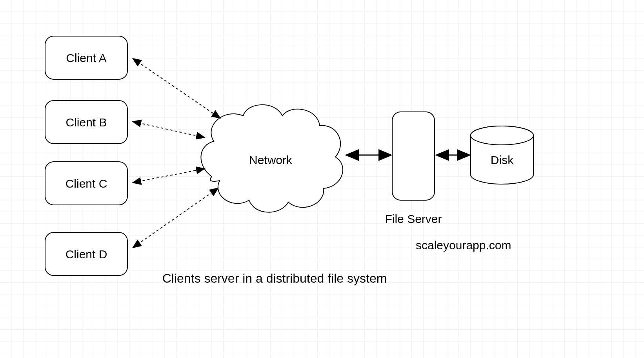  Describe the element at coordinates (169, 176) in the screenshot. I see `connector-client-c` at that location.